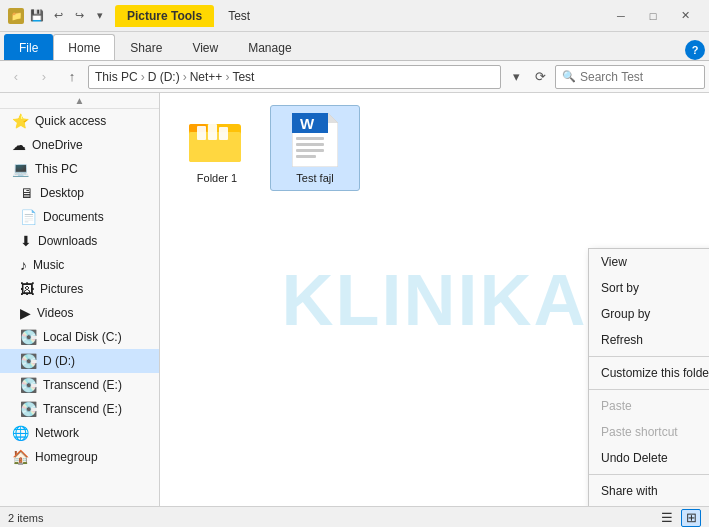  What do you see at coordinates (80, 217) in the screenshot?
I see `sidebar-item-documents: 📄 Documents` at bounding box center [80, 217].